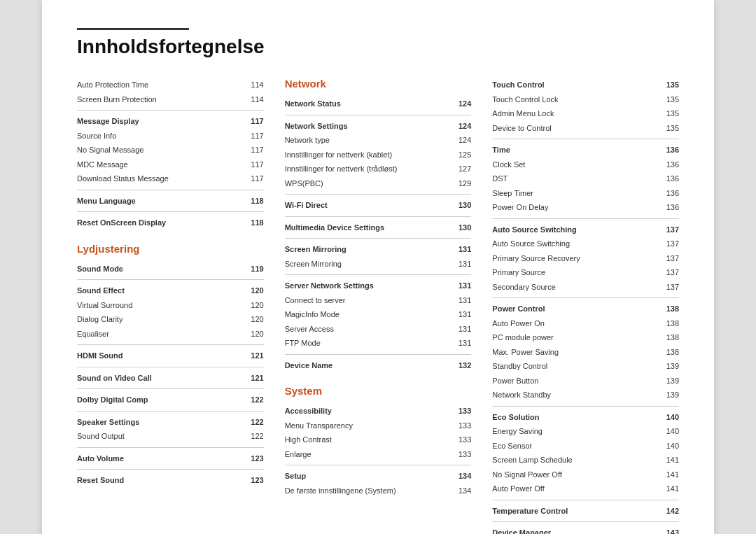 This screenshot has height=534, width=756. Describe the element at coordinates (669, 395) in the screenshot. I see `toc-page-num: 139` at that location.